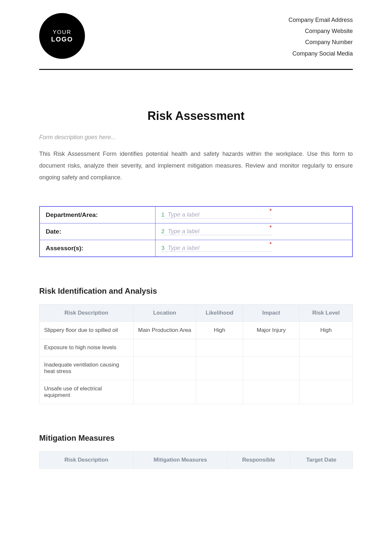 This screenshot has height=556, width=392. Describe the element at coordinates (97, 248) in the screenshot. I see `field-label: Assessor(s):` at that location.